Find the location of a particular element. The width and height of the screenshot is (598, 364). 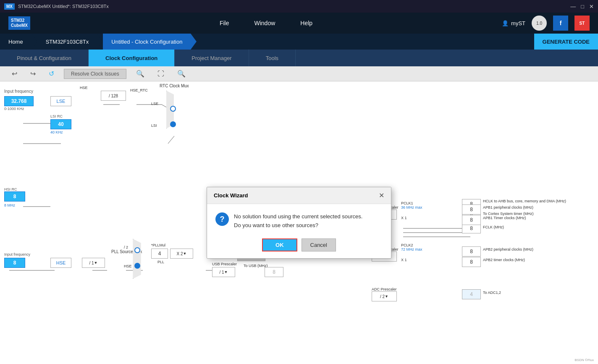

dialog-body: ? No solution found using the current se… is located at coordinates (299, 219).